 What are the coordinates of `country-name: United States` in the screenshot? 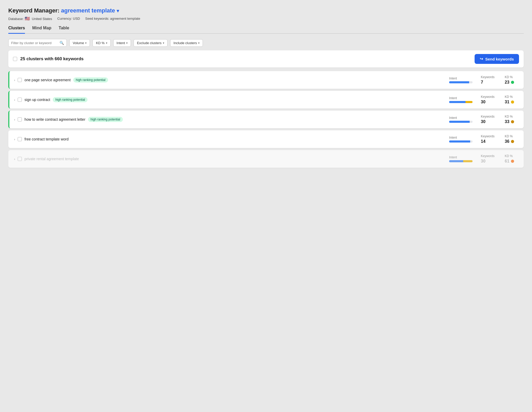 It's located at (42, 19).